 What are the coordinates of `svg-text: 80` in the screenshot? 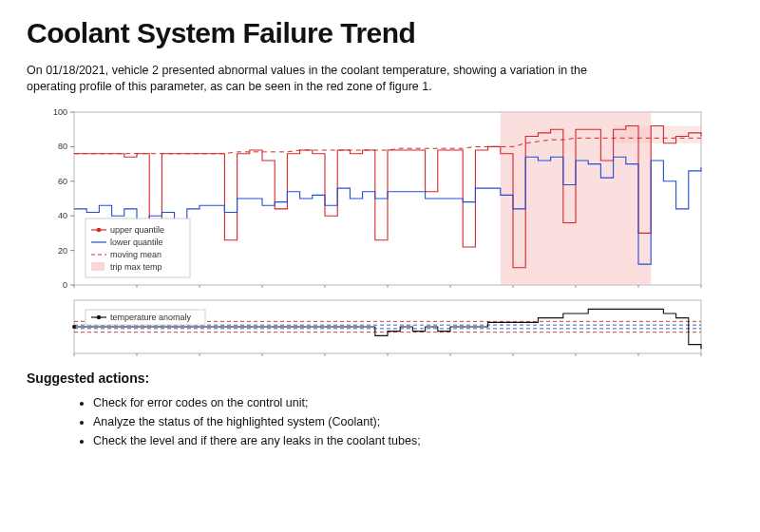 It's located at (63, 146).